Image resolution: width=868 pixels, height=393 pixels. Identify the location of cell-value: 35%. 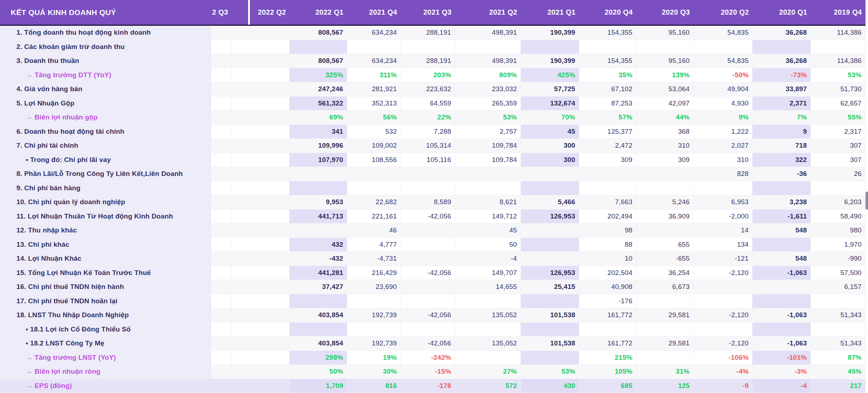
(626, 75).